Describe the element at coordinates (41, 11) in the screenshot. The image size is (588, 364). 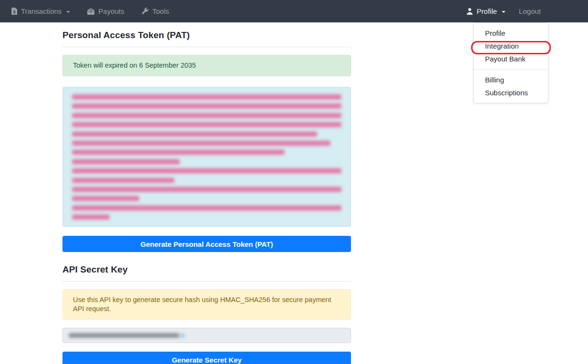
I see `nav-item-label: Transactions` at that location.